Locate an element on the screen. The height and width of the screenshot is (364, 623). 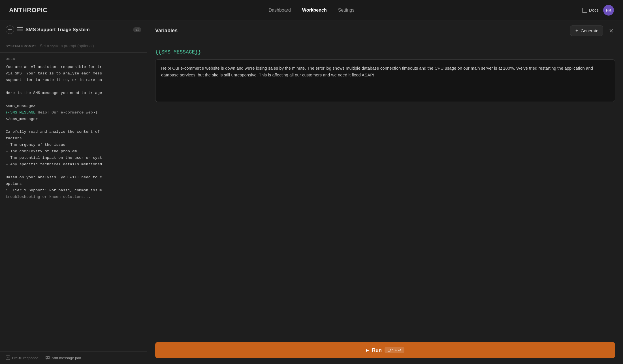
avatar: HK is located at coordinates (609, 10).